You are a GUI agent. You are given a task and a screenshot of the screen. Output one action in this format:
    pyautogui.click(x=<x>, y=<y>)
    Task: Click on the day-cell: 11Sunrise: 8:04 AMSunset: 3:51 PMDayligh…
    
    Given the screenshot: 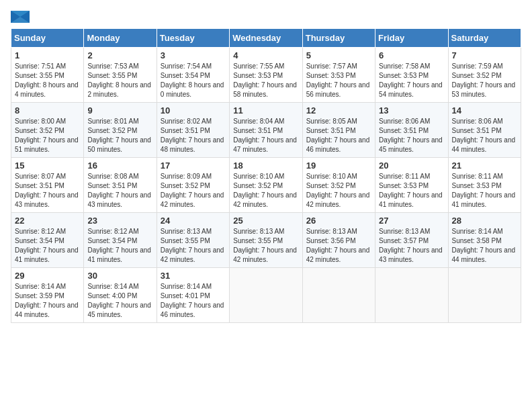 What is the action you would take?
    pyautogui.click(x=266, y=130)
    